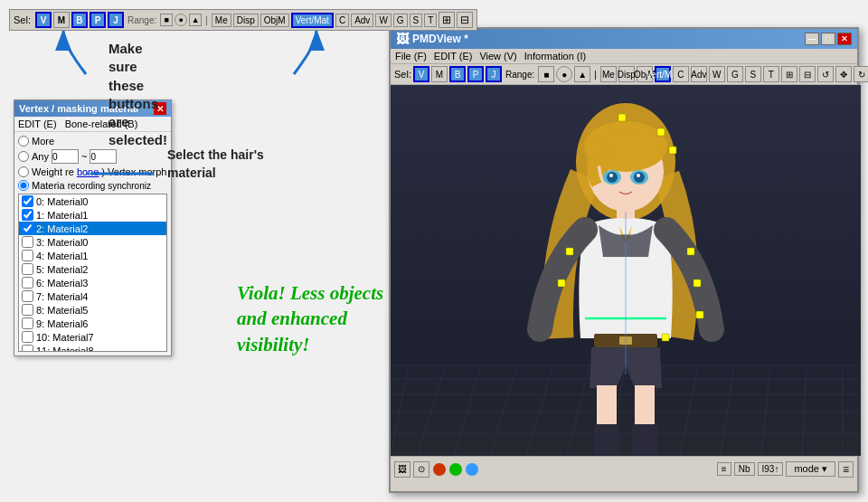 The image size is (868, 502). What do you see at coordinates (246, 20) in the screenshot?
I see `tb-disp: Disp` at bounding box center [246, 20].